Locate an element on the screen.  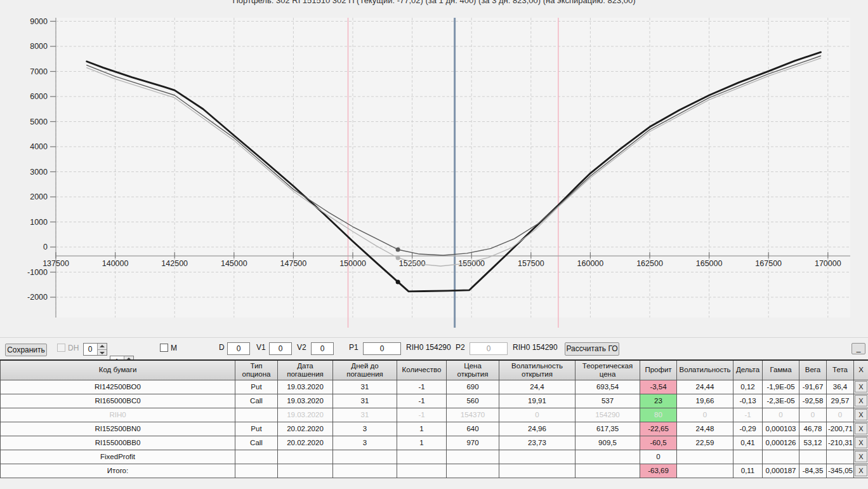
table-cell: 0,000103 is located at coordinates (781, 429).